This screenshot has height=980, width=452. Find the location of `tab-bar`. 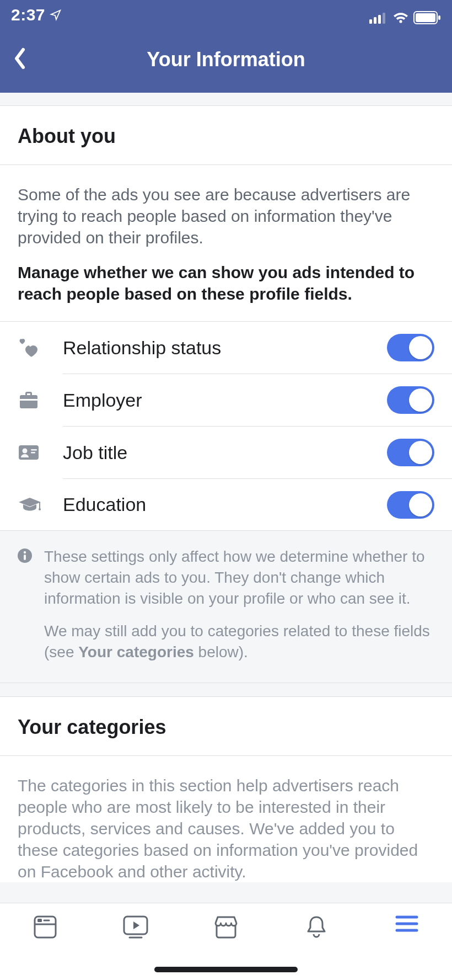

tab-bar is located at coordinates (226, 941).